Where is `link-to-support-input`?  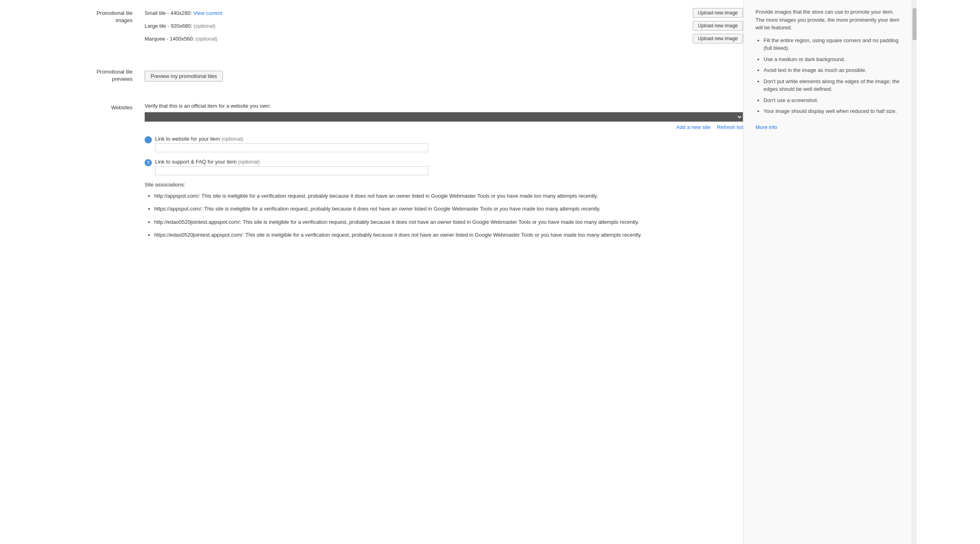
link-to-support-input is located at coordinates (292, 171).